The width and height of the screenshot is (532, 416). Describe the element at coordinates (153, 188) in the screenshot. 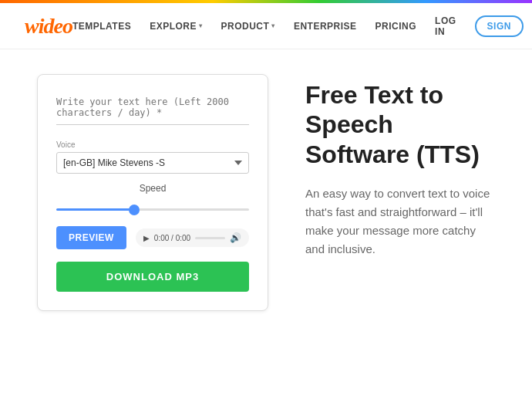

I see `speed-label: Speed` at that location.